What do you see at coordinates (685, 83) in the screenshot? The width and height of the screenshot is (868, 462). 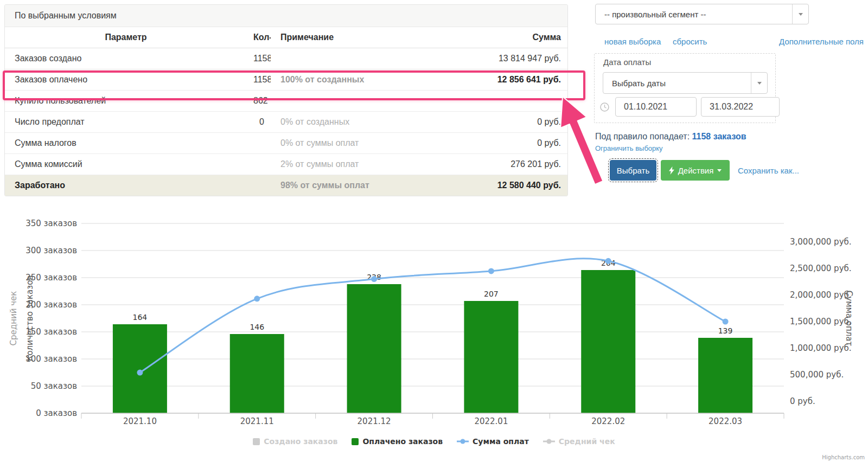 I see `date-mode-select: Выбрать даты` at bounding box center [685, 83].